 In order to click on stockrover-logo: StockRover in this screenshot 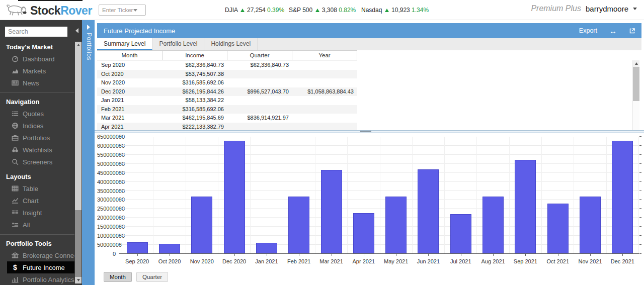, I will do `click(48, 11)`.